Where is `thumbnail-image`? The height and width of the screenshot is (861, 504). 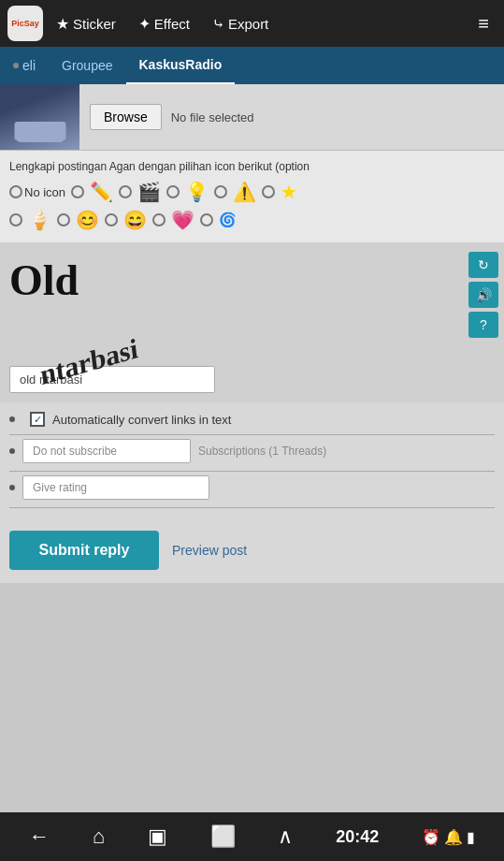 thumbnail-image is located at coordinates (39, 117).